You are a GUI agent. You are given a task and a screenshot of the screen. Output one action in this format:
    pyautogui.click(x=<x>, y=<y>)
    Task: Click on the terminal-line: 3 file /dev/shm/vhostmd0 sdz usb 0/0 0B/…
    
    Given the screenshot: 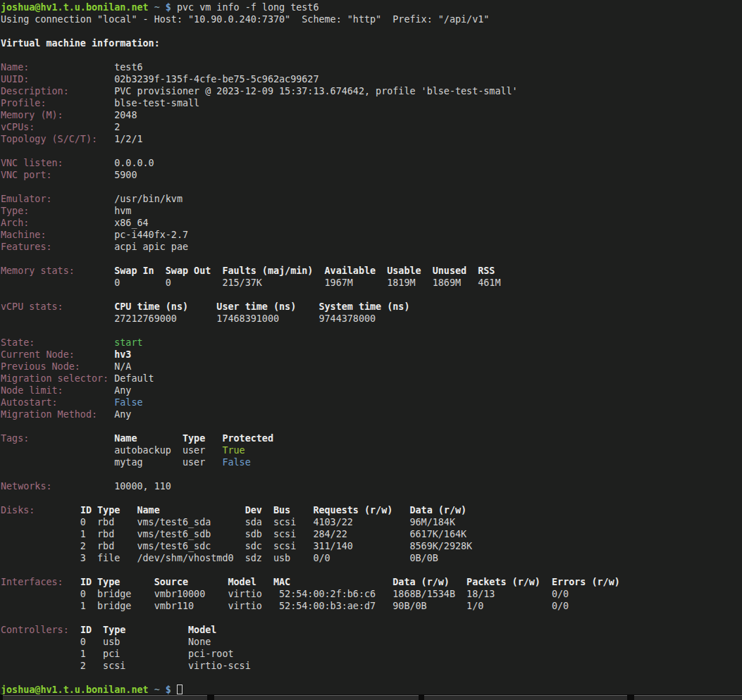 What is the action you would take?
    pyautogui.click(x=371, y=558)
    